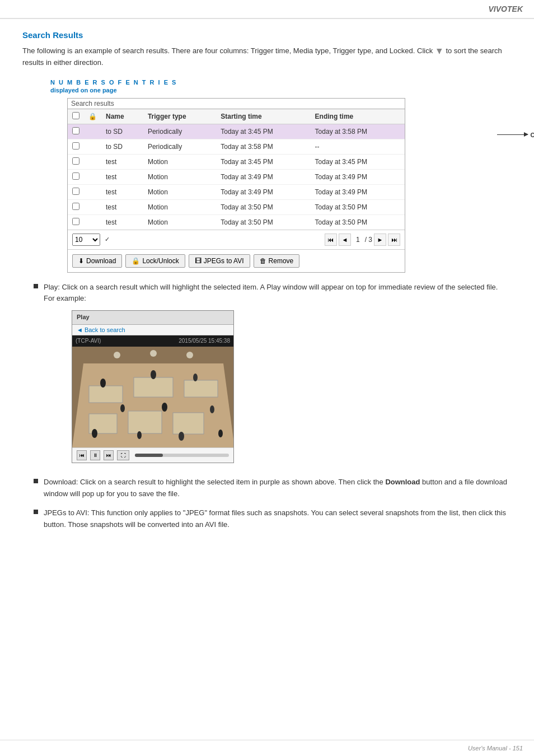 The height and width of the screenshot is (756, 534). Describe the element at coordinates (105, 330) in the screenshot. I see `back-label: Back to search` at that location.